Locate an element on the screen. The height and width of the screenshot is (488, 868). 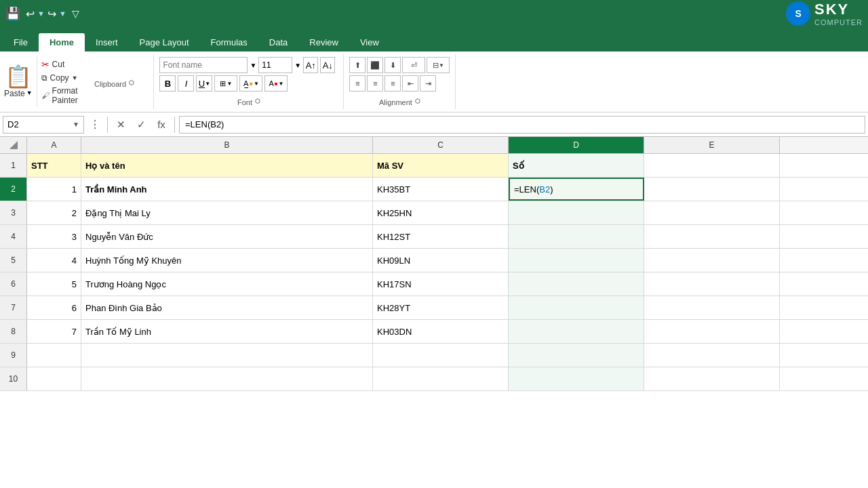
cell-B2: Trần Minh Anh is located at coordinates (227, 189).